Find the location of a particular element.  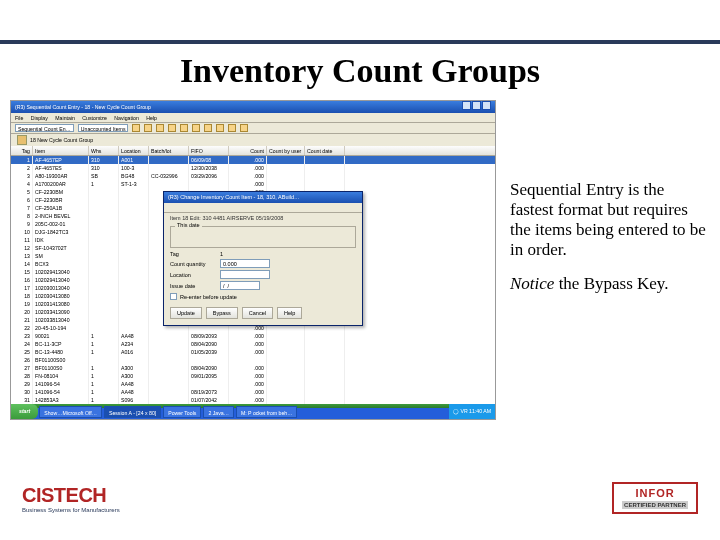

taskbar: start Show…Microsoft Off… Session A - [2… is located at coordinates (253, 412).